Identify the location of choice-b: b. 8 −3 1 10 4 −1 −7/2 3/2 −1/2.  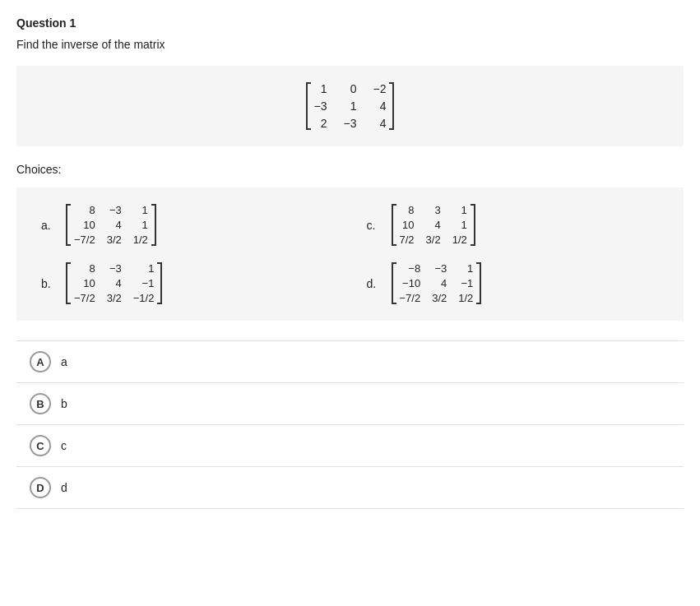
(188, 283).